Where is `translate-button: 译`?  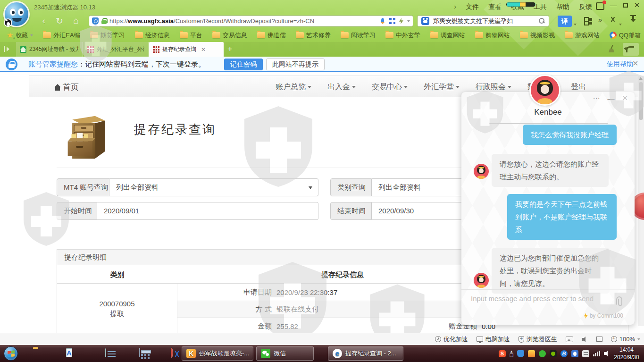
translate-button: 译 is located at coordinates (565, 21).